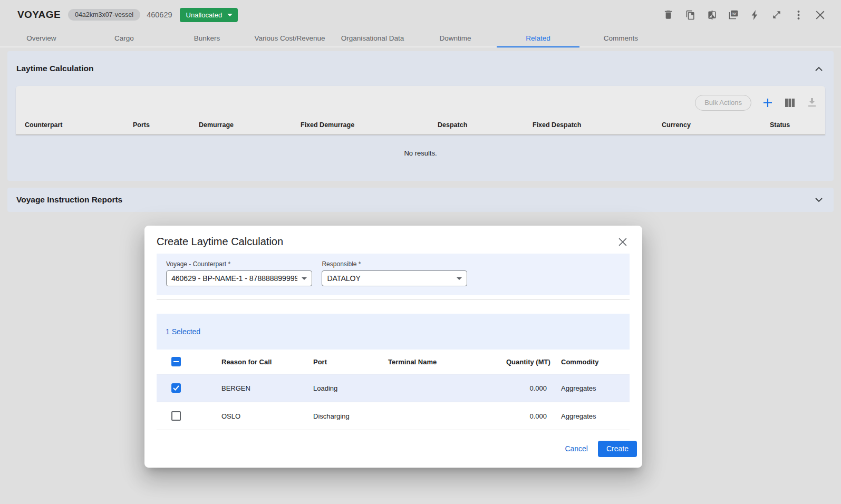 This screenshot has width=841, height=504. I want to click on column-port: Port, so click(351, 362).